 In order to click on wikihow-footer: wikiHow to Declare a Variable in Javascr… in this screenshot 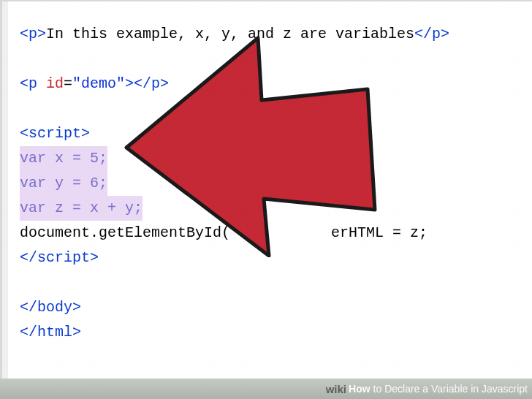, I will do `click(266, 389)`.